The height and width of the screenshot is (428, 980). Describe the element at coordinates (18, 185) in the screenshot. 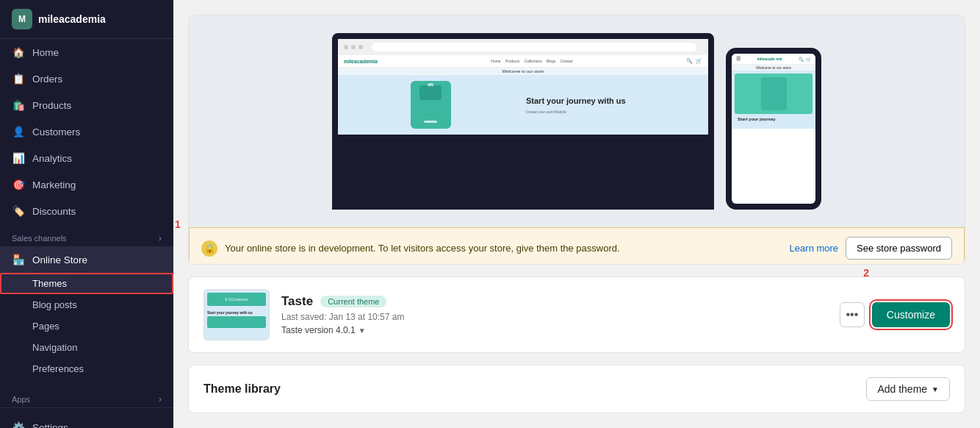

I see `marketing-icon: 🎯` at that location.